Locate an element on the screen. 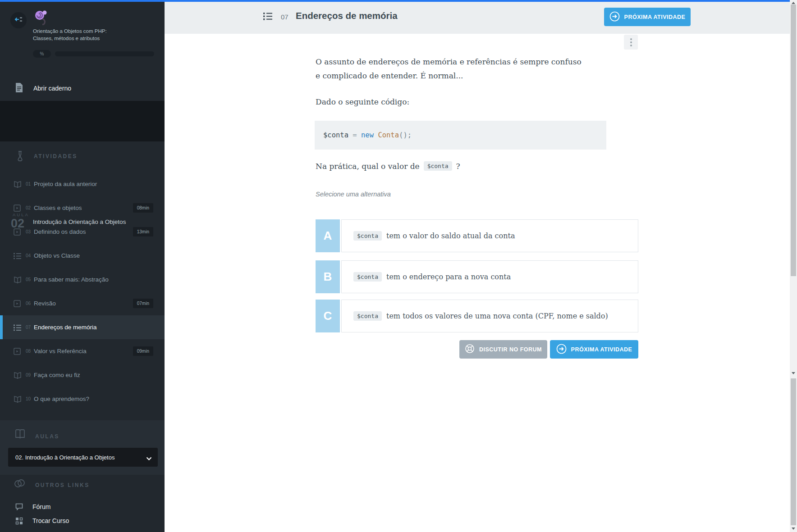  activity-label: Para saber mais: Abstração is located at coordinates (71, 279).